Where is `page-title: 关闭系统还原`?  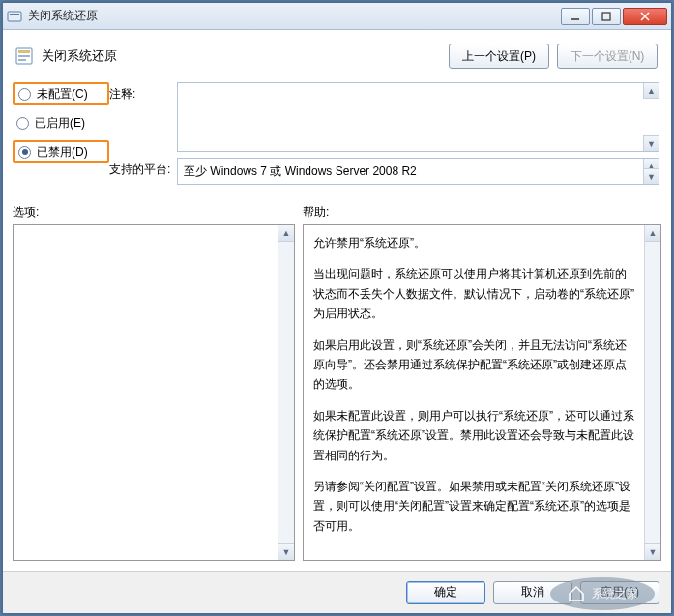
page-title: 关闭系统还原 is located at coordinates (79, 56).